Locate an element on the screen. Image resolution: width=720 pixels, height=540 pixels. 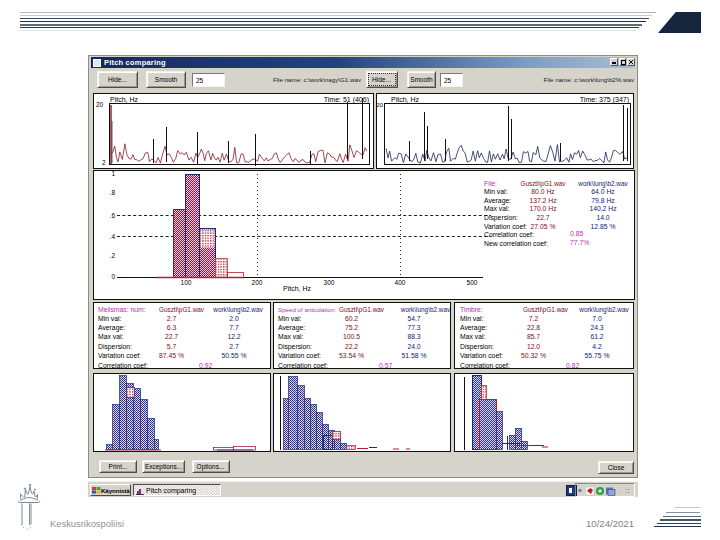
svg-text: 2 is located at coordinates (104, 162).